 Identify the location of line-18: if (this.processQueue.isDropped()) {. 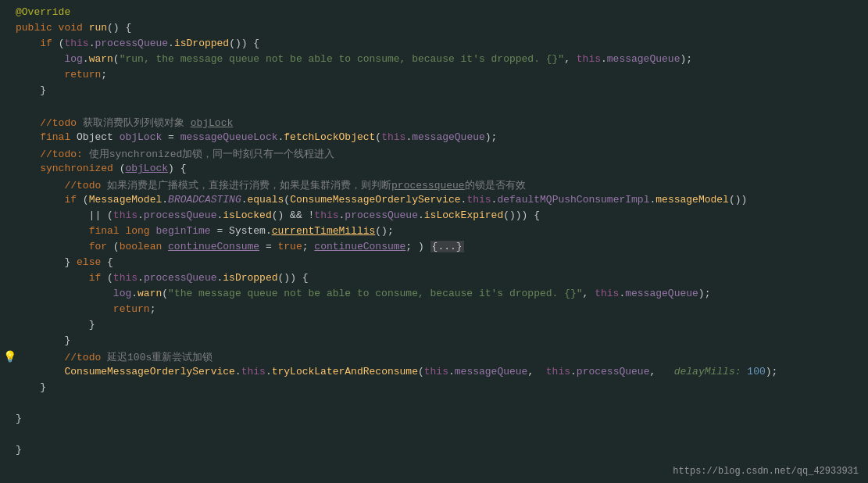
(434, 280).